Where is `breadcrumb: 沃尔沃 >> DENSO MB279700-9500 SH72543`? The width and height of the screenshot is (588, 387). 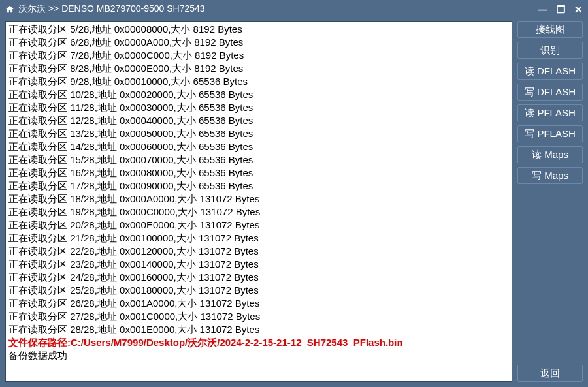
breadcrumb: 沃尔沃 >> DENSO MB279700-9500 SH72543 is located at coordinates (278, 9).